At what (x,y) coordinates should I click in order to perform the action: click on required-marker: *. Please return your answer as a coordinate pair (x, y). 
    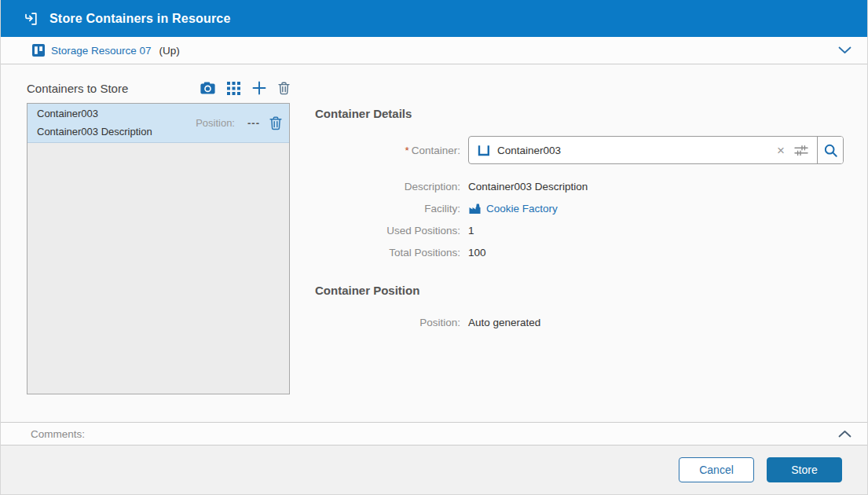
    Looking at the image, I should click on (407, 151).